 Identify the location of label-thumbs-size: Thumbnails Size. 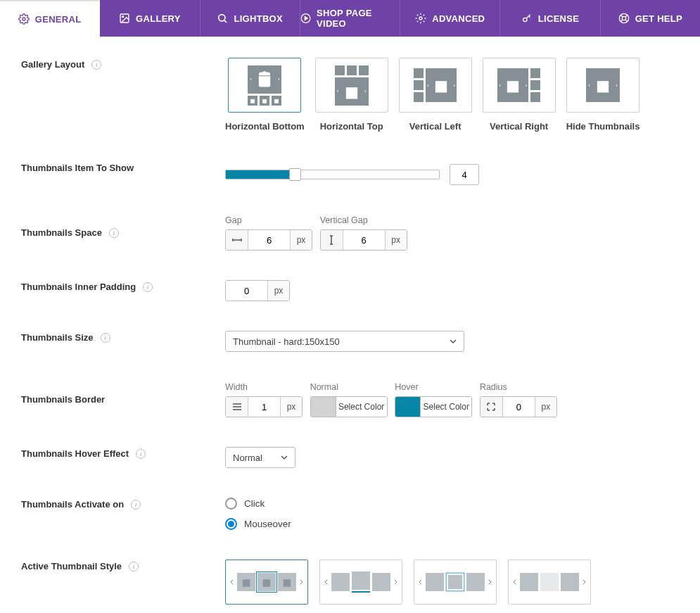
(58, 338).